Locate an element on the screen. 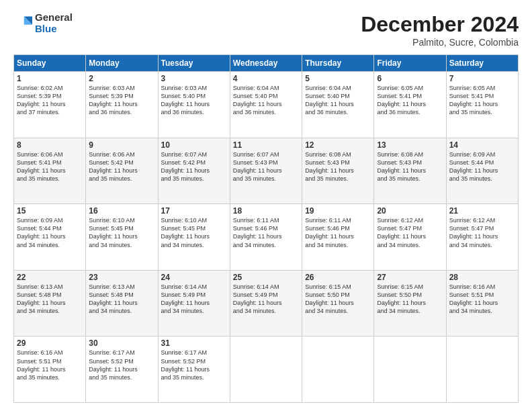 The width and height of the screenshot is (532, 411). calendar-cell: 24 Sunrise: 6:14 AMSunset: 5:49 PMDaylig… is located at coordinates (193, 304).